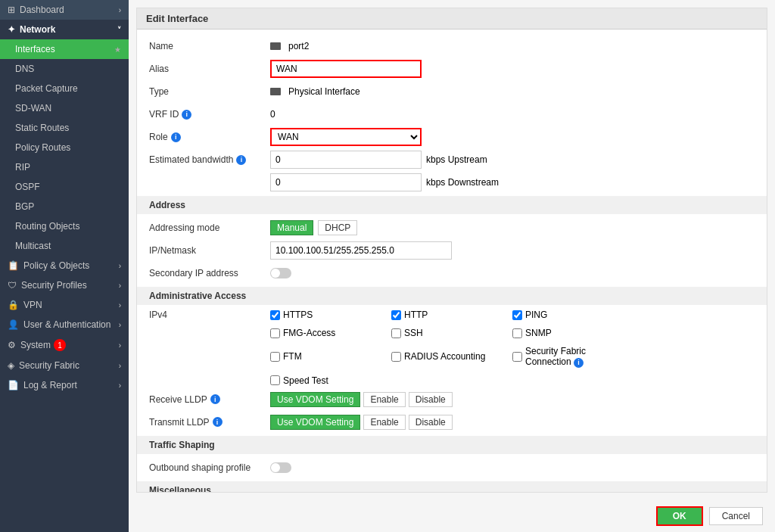  Describe the element at coordinates (281, 468) in the screenshot. I see `outbound-shaping-toggle-switch` at that location.